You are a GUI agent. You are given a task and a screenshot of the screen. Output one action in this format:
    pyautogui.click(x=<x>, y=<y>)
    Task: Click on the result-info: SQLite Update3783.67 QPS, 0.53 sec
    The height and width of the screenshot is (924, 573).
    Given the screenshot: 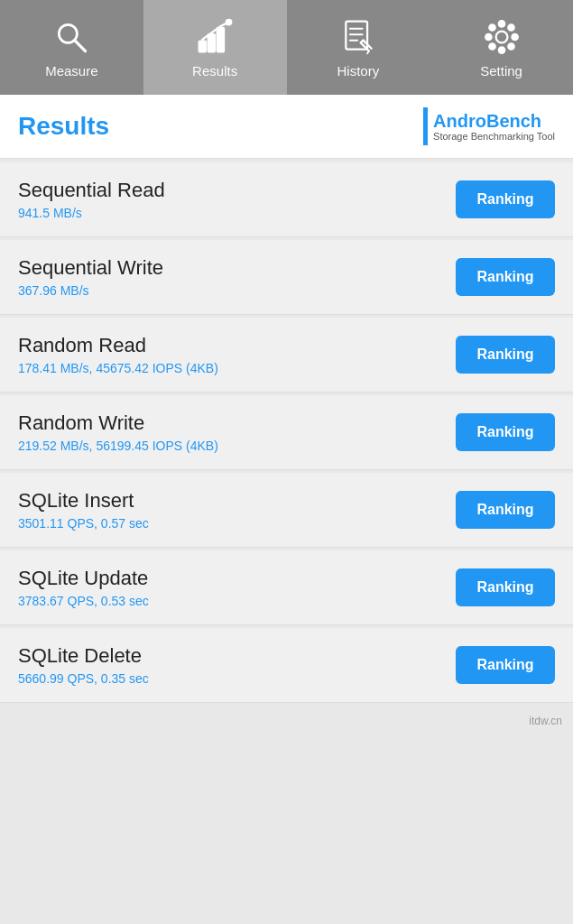 What is the action you would take?
    pyautogui.click(x=83, y=587)
    